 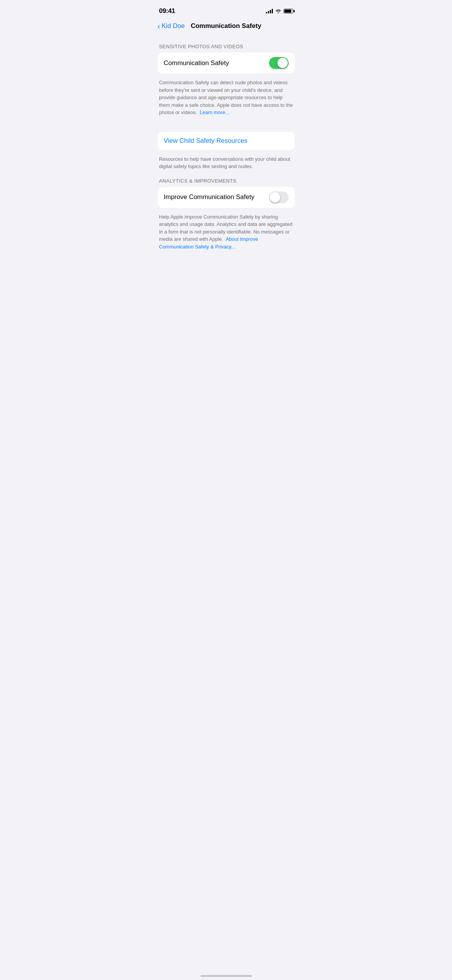 What do you see at coordinates (226, 10) in the screenshot?
I see `status-bar: 09:41` at bounding box center [226, 10].